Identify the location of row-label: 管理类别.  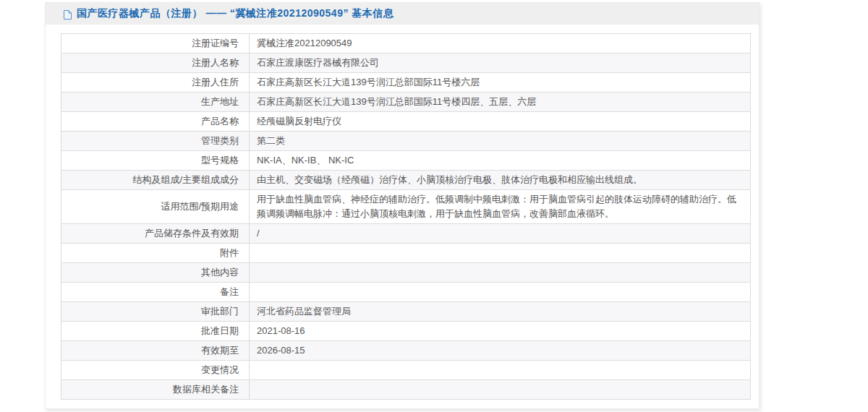
(156, 142).